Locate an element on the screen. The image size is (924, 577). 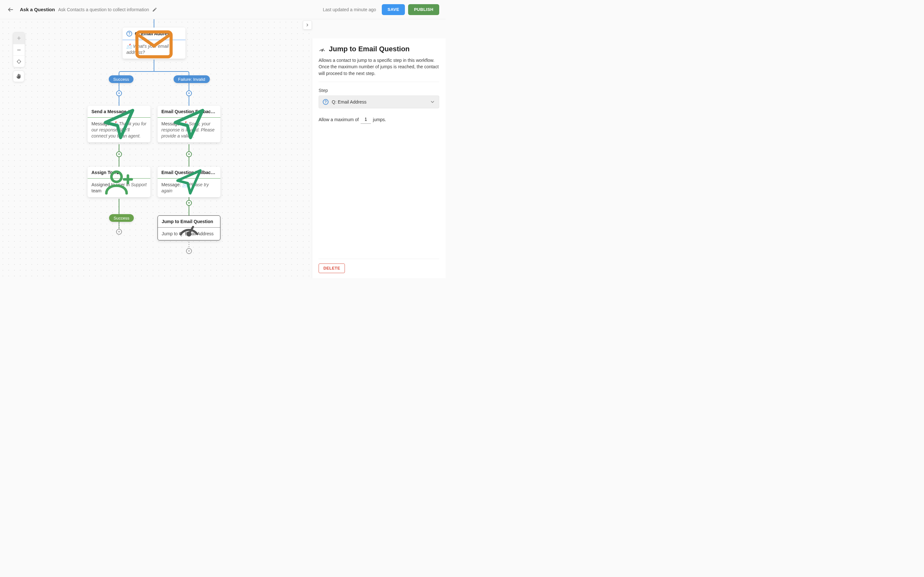
node-email-fallback-2: Email Question Fallback … Message: 📩 Ple… is located at coordinates (189, 182).